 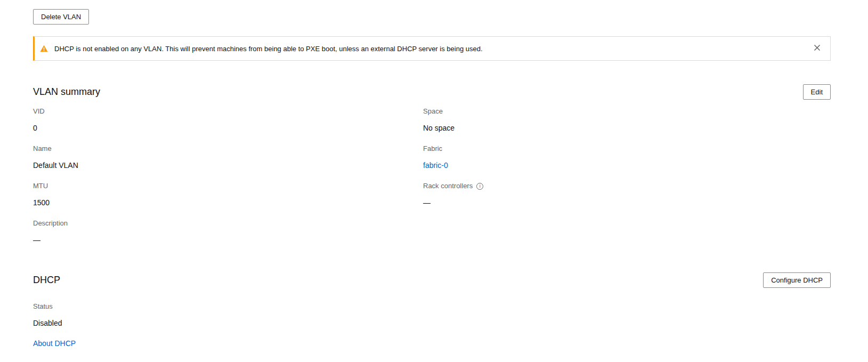 I want to click on field-fabric: Fabric fabric-0, so click(x=627, y=157).